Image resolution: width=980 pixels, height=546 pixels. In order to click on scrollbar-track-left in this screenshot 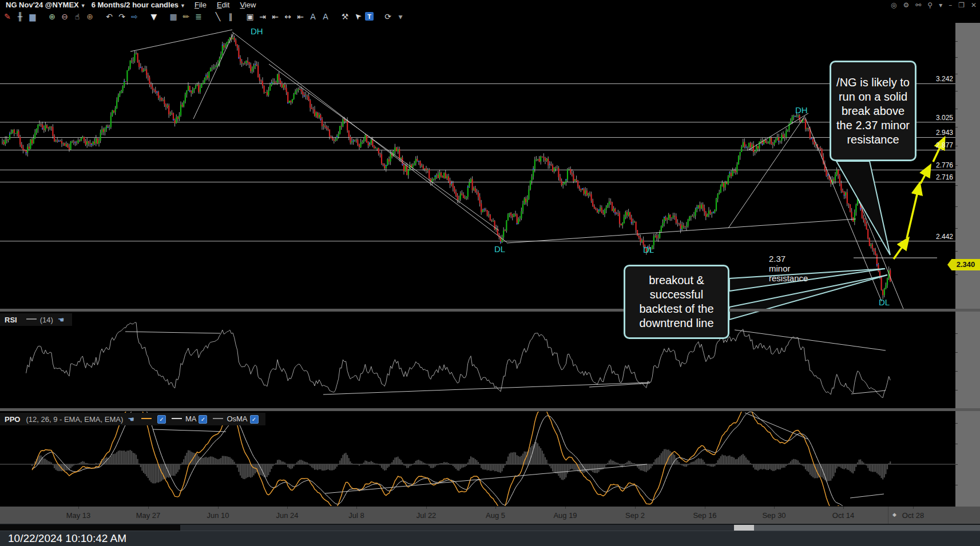, I will do `click(90, 528)`.